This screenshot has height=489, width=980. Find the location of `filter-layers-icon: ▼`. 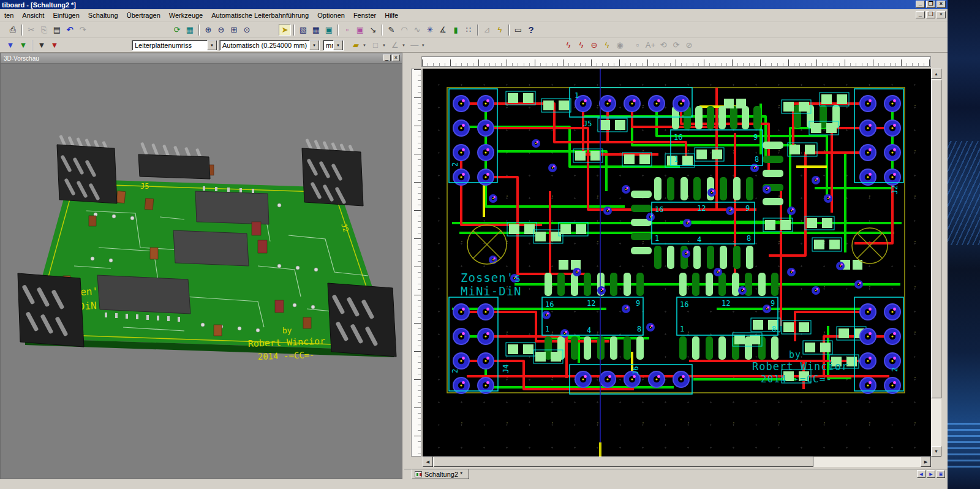

filter-layers-icon: ▼ is located at coordinates (23, 45).